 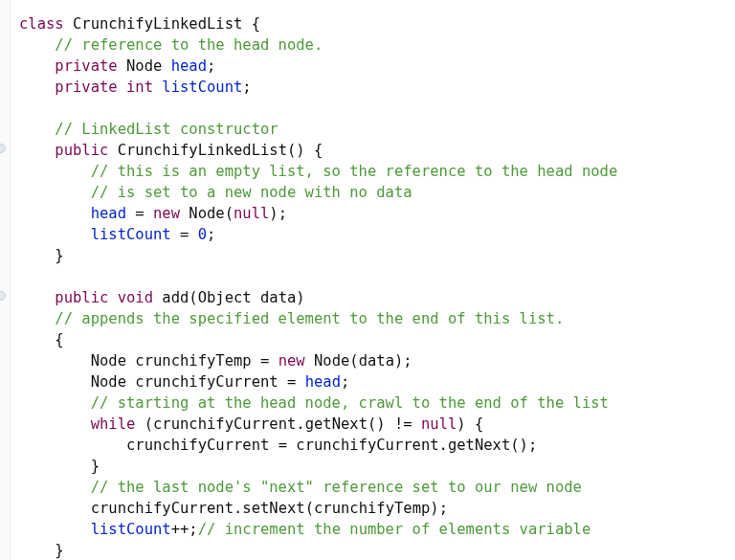 What do you see at coordinates (42, 24) in the screenshot?
I see `keyword-class: class` at bounding box center [42, 24].